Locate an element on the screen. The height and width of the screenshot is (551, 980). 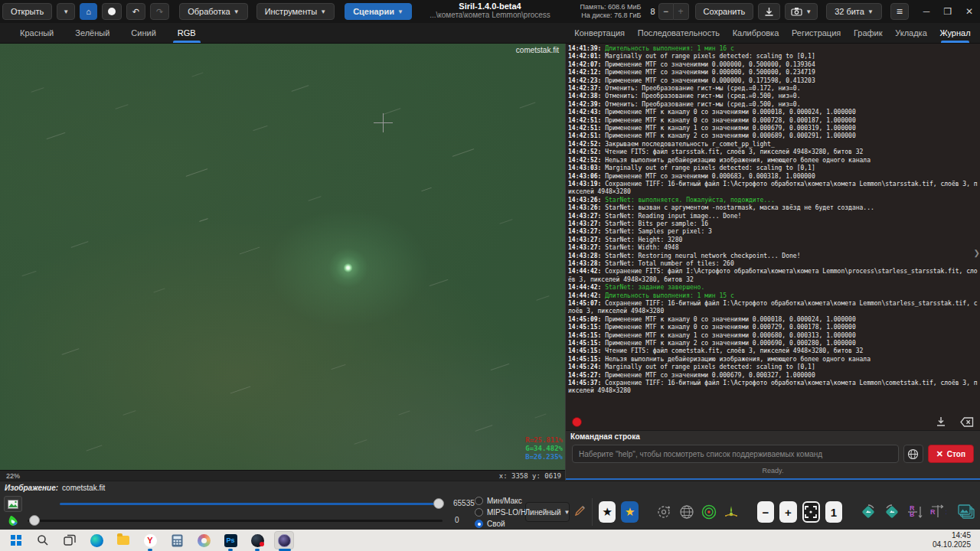
radio-icon is located at coordinates (479, 500).